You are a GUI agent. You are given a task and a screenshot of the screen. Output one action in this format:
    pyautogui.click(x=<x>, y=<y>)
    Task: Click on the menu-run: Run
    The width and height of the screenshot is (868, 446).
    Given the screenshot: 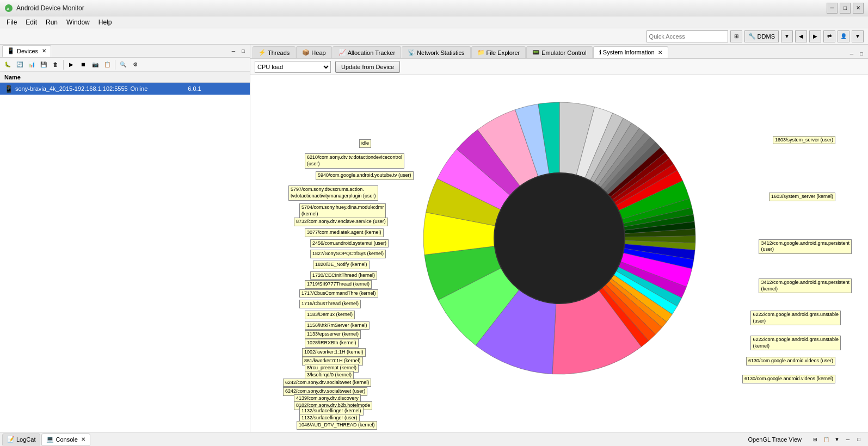 What is the action you would take?
    pyautogui.click(x=52, y=22)
    